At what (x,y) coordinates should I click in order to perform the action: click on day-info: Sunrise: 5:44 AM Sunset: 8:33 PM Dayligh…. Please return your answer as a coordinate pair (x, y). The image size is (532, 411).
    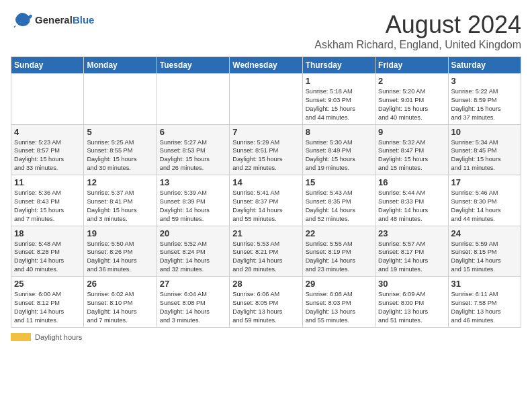
    Looking at the image, I should click on (411, 206).